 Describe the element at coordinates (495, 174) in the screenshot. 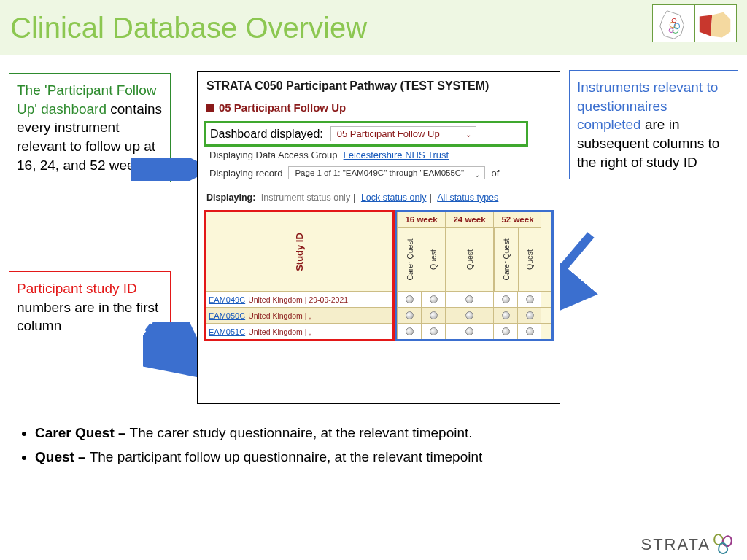

I see `record-of: of` at that location.